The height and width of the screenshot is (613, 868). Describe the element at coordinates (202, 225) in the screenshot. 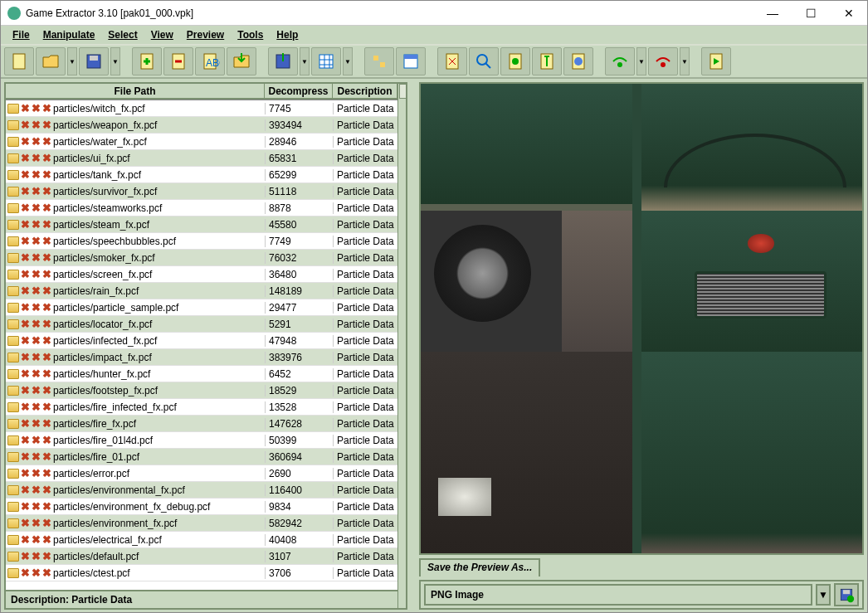

I see `table-row: ✖✖✖ particles/steam_fx.pcf45580Particle …` at that location.